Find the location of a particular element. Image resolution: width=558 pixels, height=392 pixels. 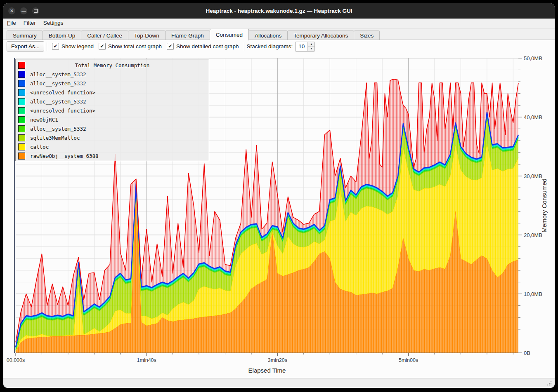

checkbox-label: Show total cost graph is located at coordinates (135, 46).